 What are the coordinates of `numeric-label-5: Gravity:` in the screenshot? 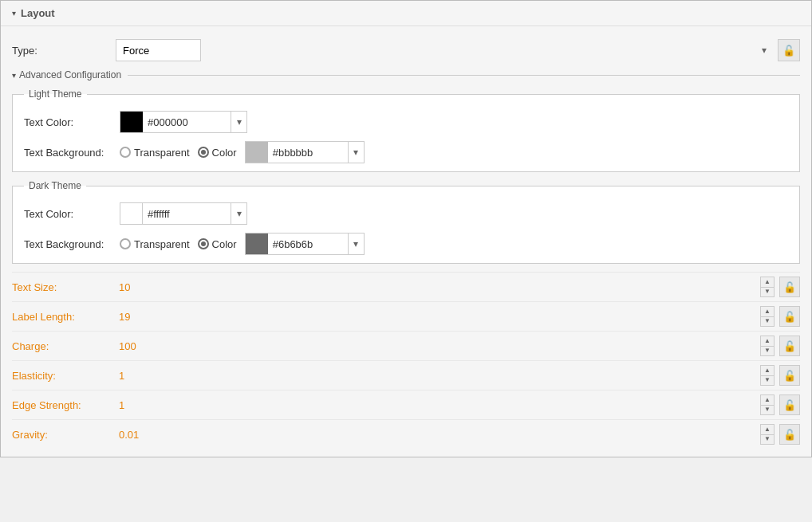 It's located at (64, 435).